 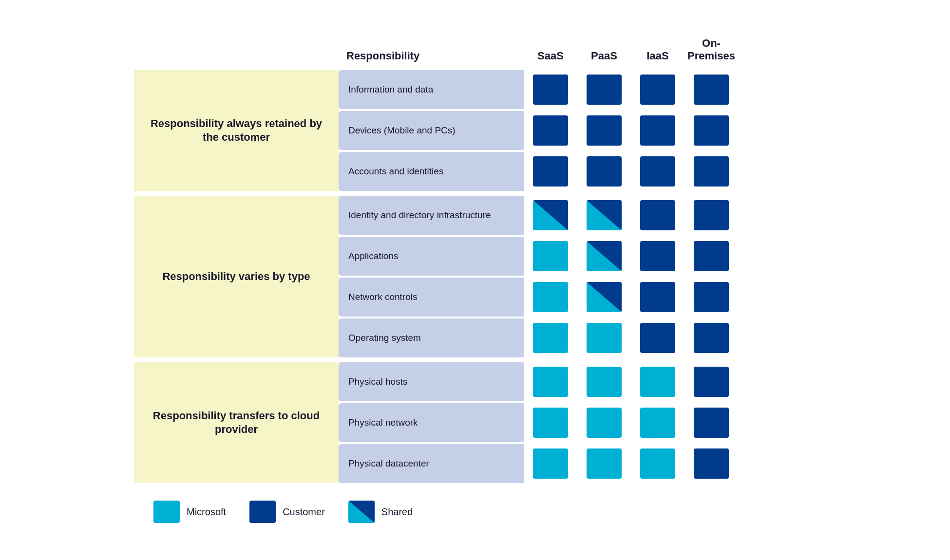 I want to click on table-row: Devices (Mobile and PCs), so click(x=577, y=131).